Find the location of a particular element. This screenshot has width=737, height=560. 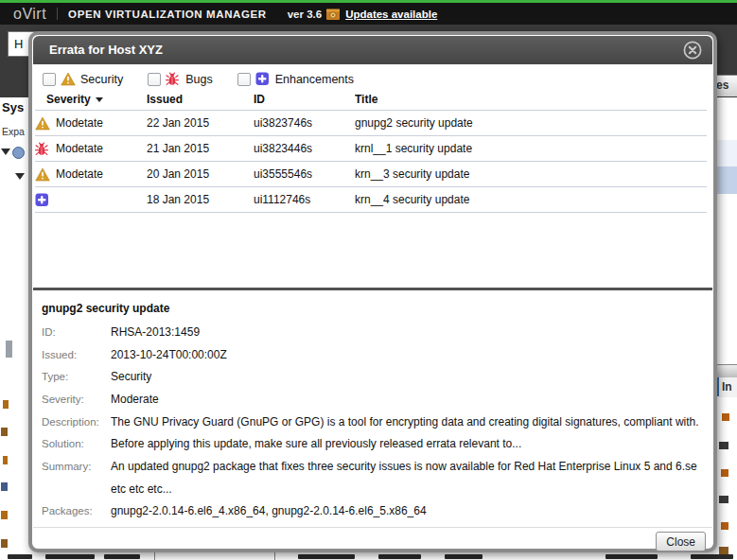

table-row: Modetate 21 Jan 2015 ui3823446s krnl__1 … is located at coordinates (371, 149).